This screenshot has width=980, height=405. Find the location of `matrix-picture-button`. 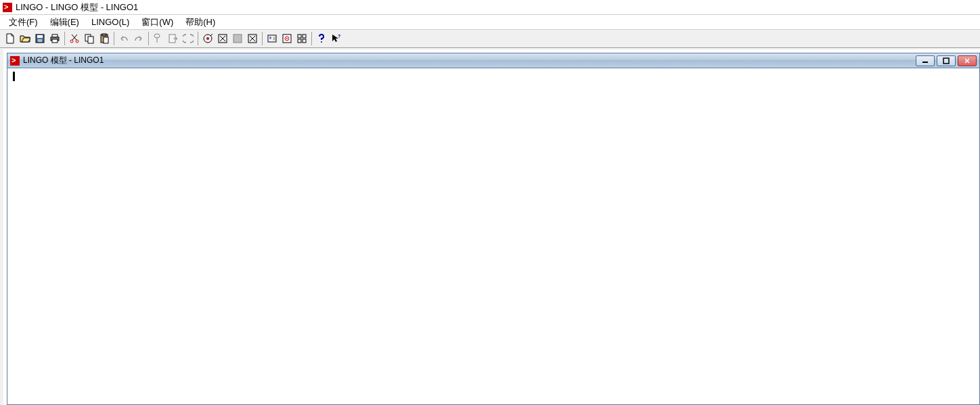

matrix-picture-button is located at coordinates (238, 39).